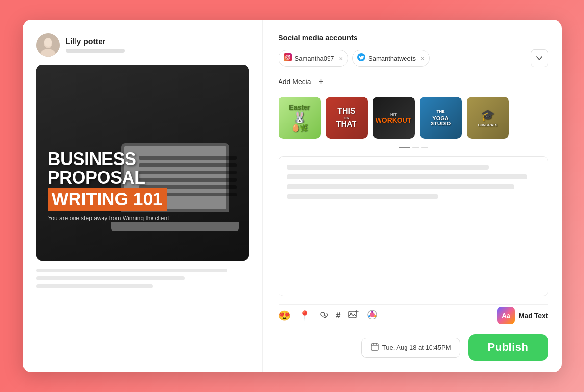  Describe the element at coordinates (375, 348) in the screenshot. I see `calendar-icon` at that location.